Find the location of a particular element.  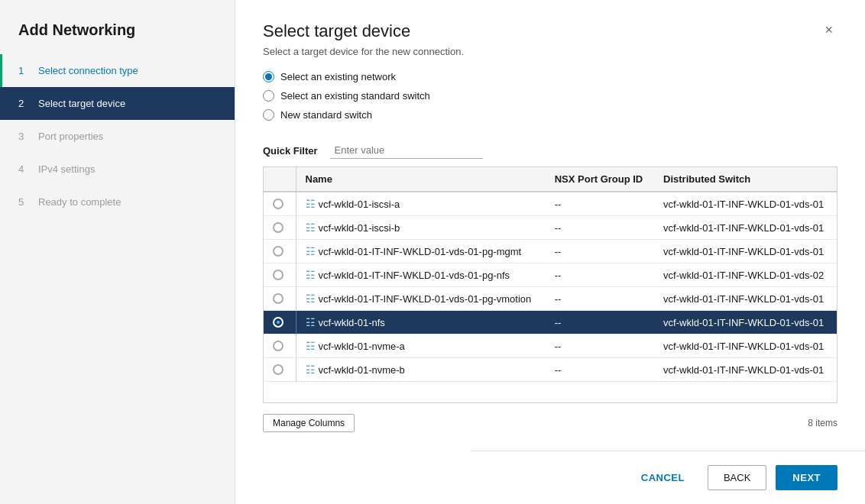

row-name: ☷ vcf-wkld-01-IT-INF-WKLD-01-vds-01-pg-n… is located at coordinates (420, 275).